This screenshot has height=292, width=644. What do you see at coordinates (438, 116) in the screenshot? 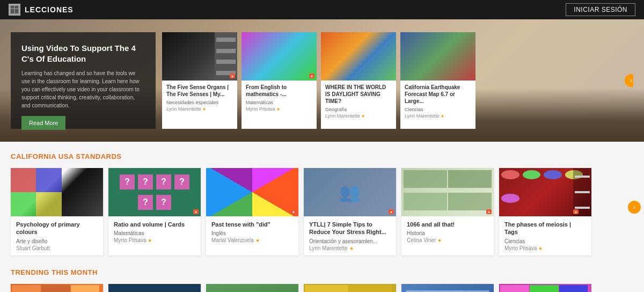
I see `hero-card-author-3: Lynn Marentette ★` at bounding box center [438, 116].